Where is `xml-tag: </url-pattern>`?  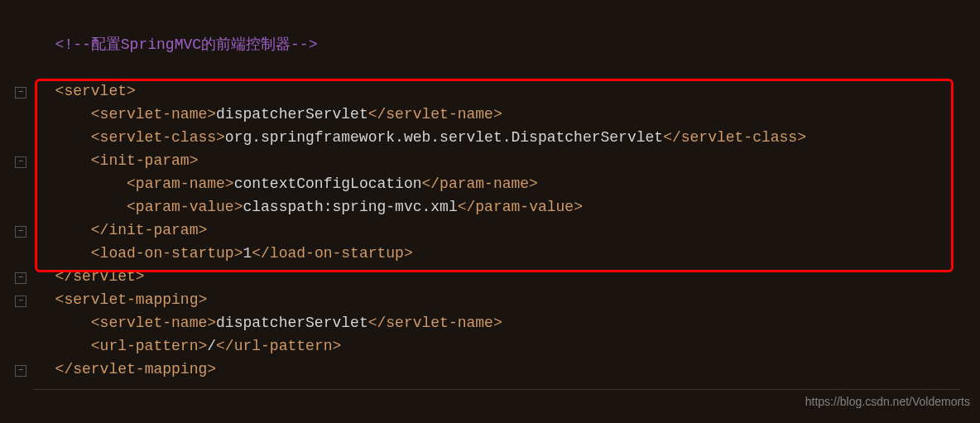 xml-tag: </url-pattern> is located at coordinates (278, 346).